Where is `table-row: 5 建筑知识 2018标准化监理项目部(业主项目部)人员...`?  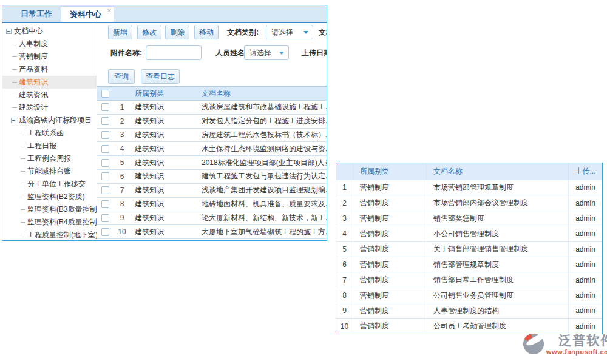
table-row: 5 建筑知识 2018标准化监理项目部(业主项目部)人员... is located at coordinates (212, 163).